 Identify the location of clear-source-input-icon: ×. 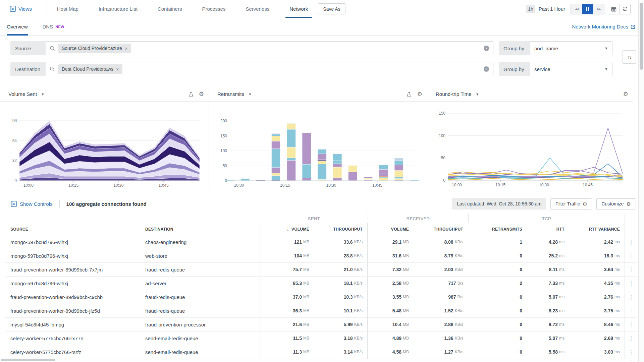
(486, 48).